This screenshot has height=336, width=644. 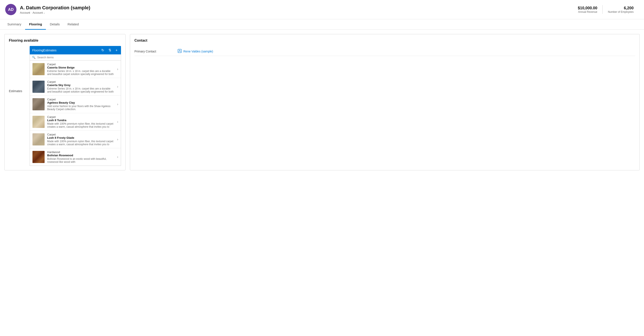 What do you see at coordinates (81, 104) in the screenshot?
I see `item-info: Carpet Ageless Beauty Clay Add some fash…` at bounding box center [81, 104].